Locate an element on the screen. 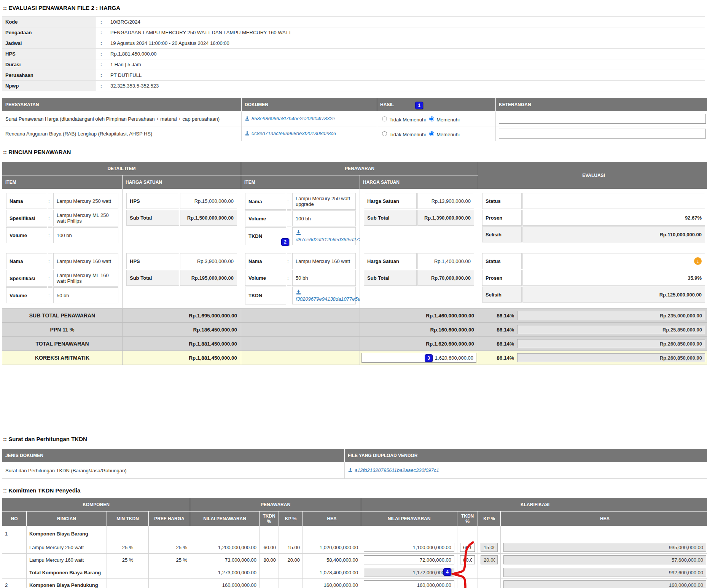 The width and height of the screenshot is (707, 588). klarifikasi-hea-field is located at coordinates (605, 560).